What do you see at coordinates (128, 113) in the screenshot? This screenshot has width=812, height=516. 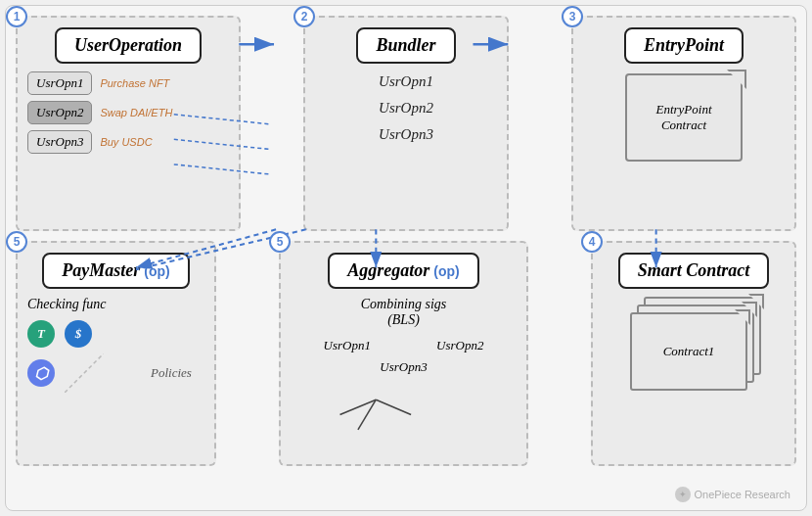 I see `userop-items-list: UsrOpn1 Purchase NFT UsrOpn2 Swap DAI/ET…` at bounding box center [128, 113].